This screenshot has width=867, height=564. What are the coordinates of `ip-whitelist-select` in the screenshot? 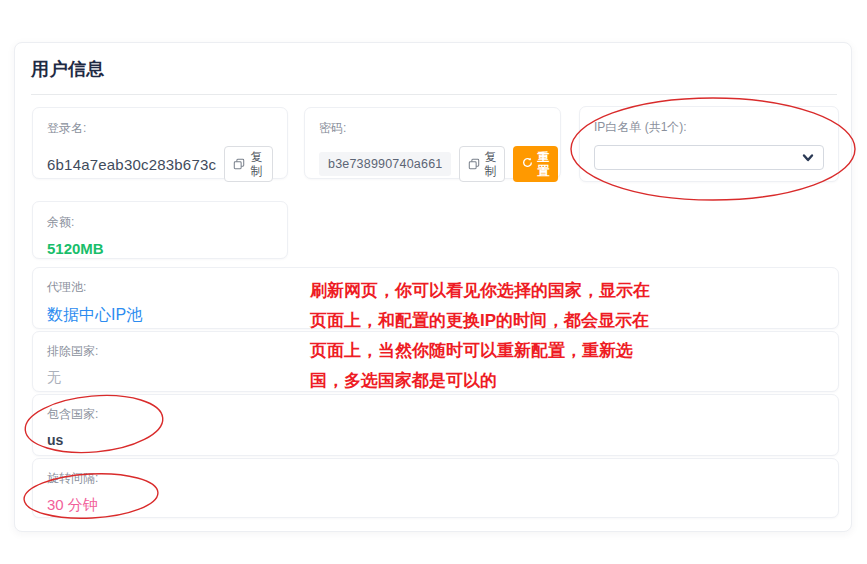 It's located at (709, 158).